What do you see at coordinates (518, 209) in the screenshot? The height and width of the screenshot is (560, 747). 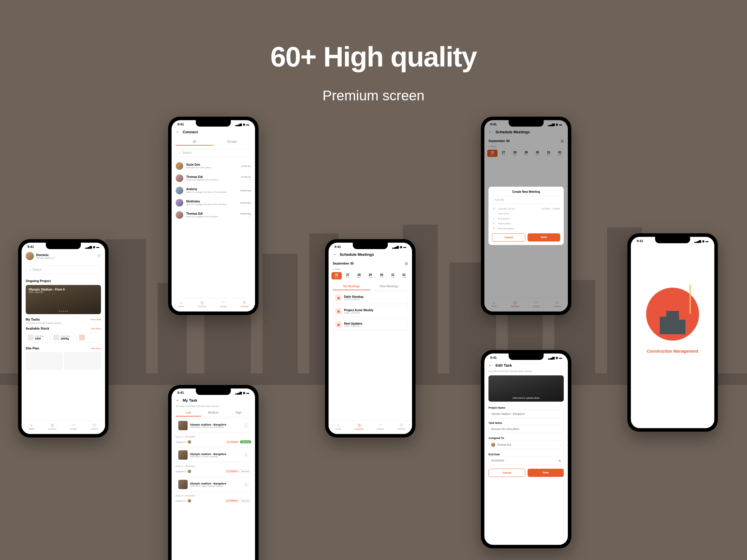 I see `date-label: Tuesday, 18 Jun` at bounding box center [518, 209].